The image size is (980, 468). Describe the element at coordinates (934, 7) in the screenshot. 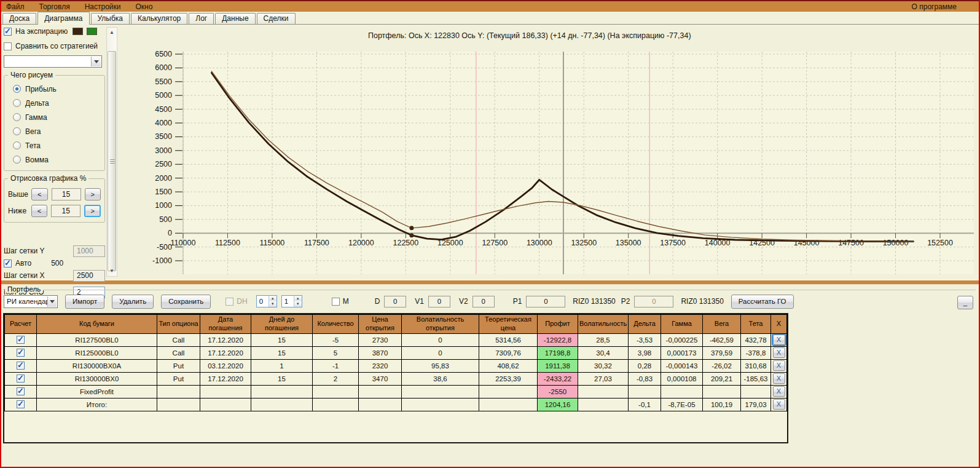

I see `menu-item-about: О программе` at that location.